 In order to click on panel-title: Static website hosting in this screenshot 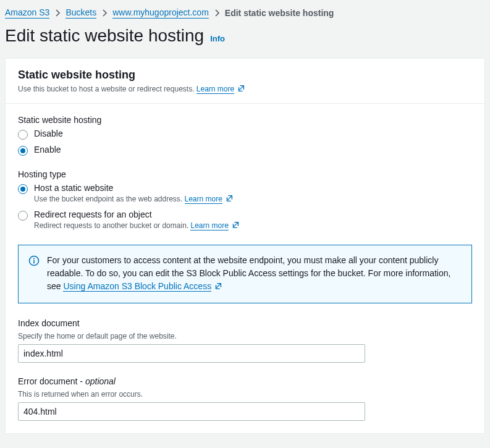, I will do `click(245, 75)`.